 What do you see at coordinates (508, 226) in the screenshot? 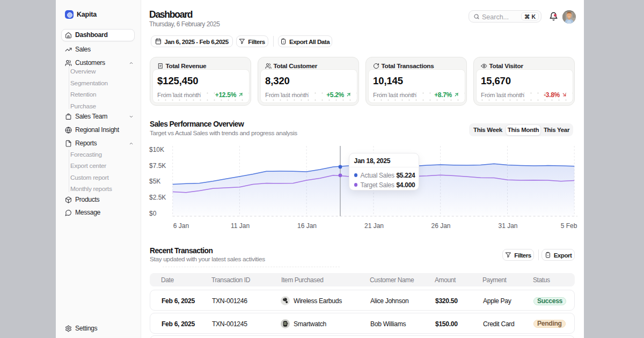
I see `svg-text: 31 Jan` at bounding box center [508, 226].